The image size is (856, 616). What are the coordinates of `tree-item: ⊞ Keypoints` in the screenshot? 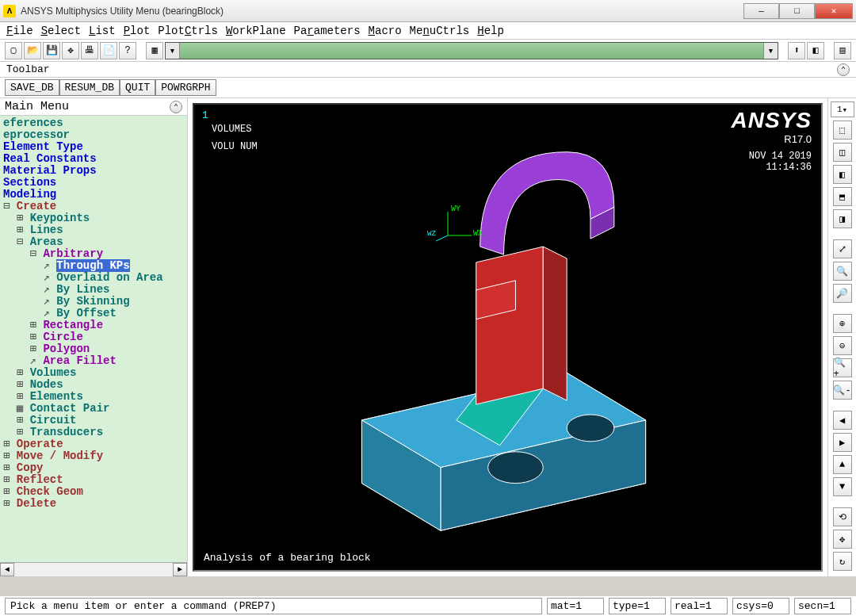 It's located at (94, 219).